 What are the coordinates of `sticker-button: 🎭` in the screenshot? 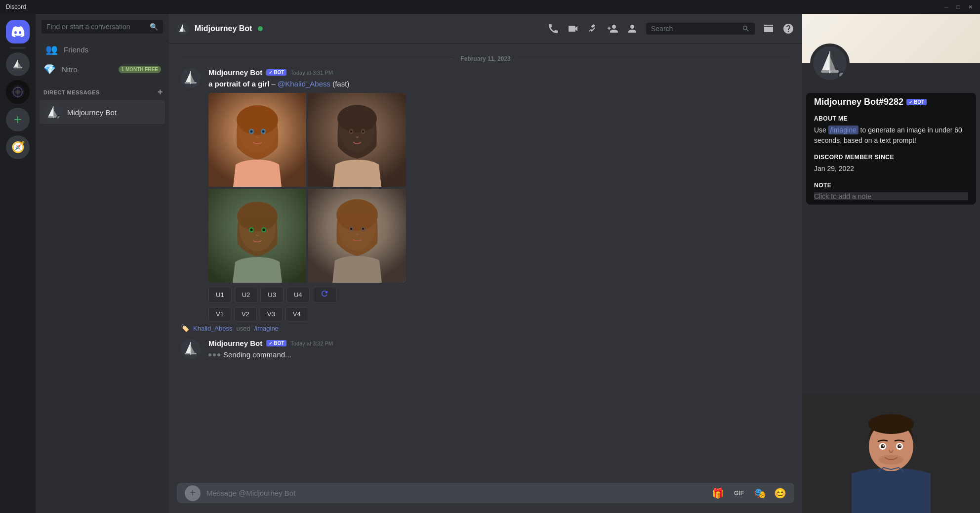 It's located at (760, 493).